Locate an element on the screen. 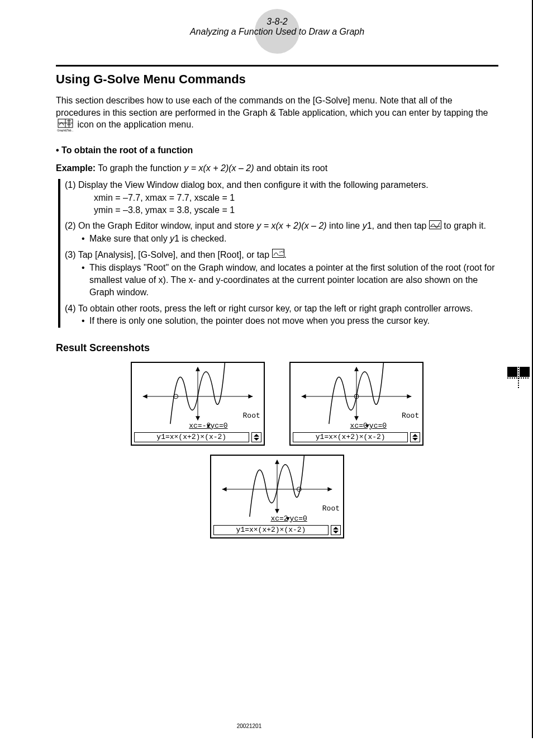 This screenshot has width=533, height=756. screenshot-3-root-label: Root is located at coordinates (331, 509).